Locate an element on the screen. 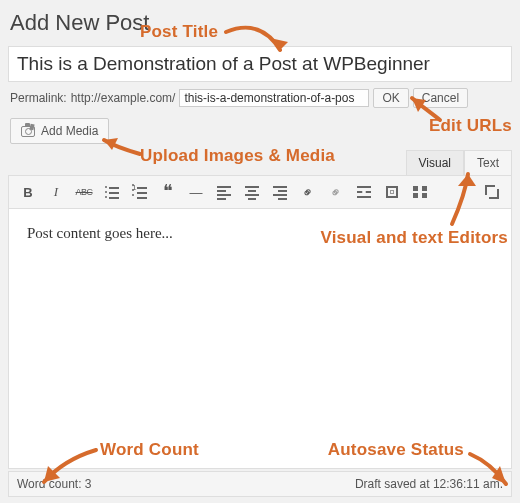  link-button: ⚭ is located at coordinates (308, 192).